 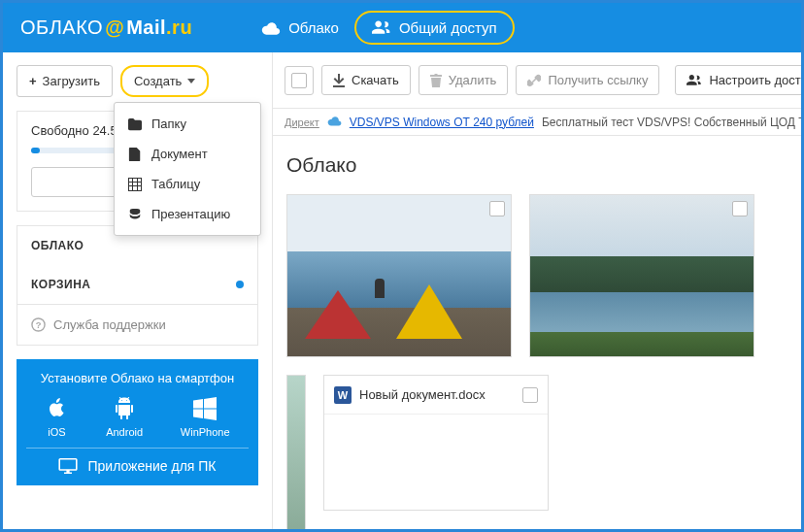 What do you see at coordinates (537, 165) in the screenshot?
I see `breadcrumb: Облако` at bounding box center [537, 165].